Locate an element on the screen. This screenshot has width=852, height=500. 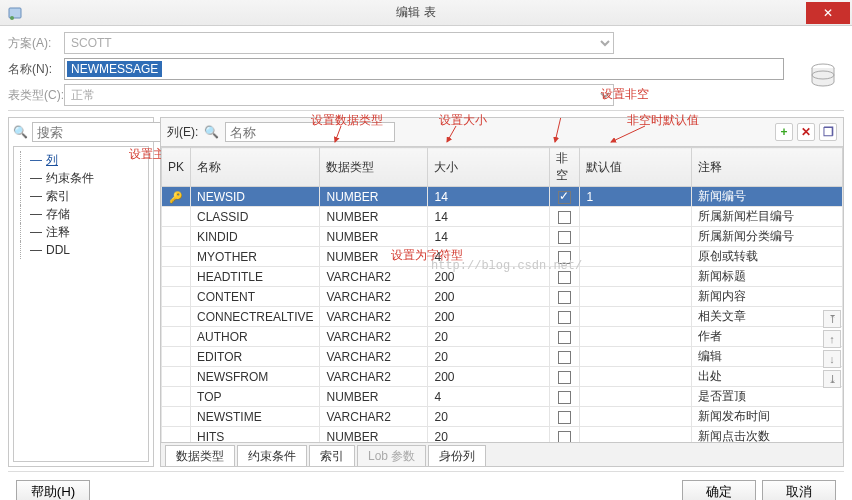
name-cell: NEWSID is located at coordinates (256, 197).